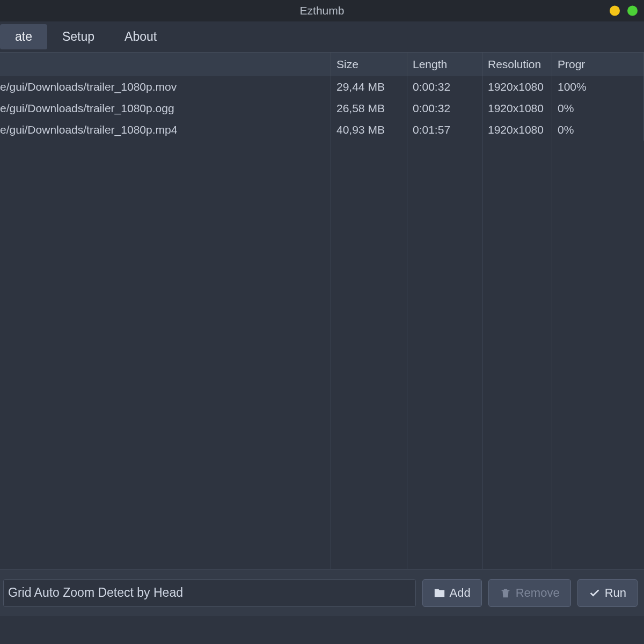  Describe the element at coordinates (530, 593) in the screenshot. I see `remove-button: Remove` at that location.